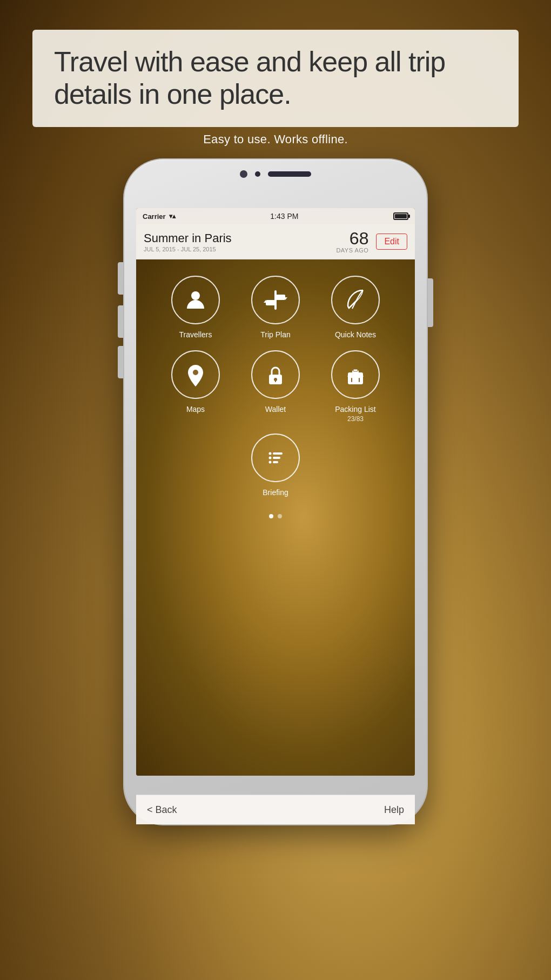  What do you see at coordinates (276, 300) in the screenshot?
I see `signpost-icon` at bounding box center [276, 300].